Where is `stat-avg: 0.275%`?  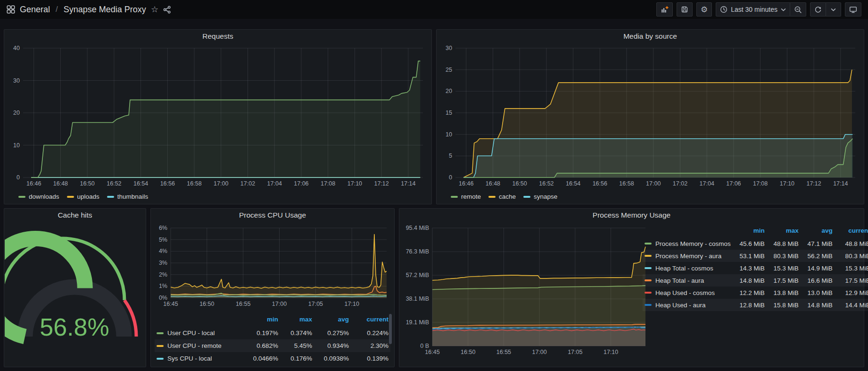 stat-avg: 0.275% is located at coordinates (332, 333).